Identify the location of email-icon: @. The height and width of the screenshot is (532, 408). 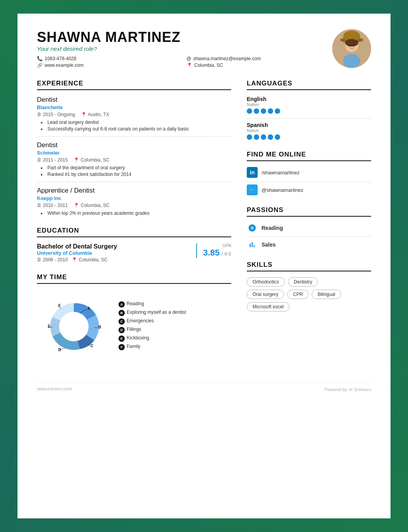
(189, 59).